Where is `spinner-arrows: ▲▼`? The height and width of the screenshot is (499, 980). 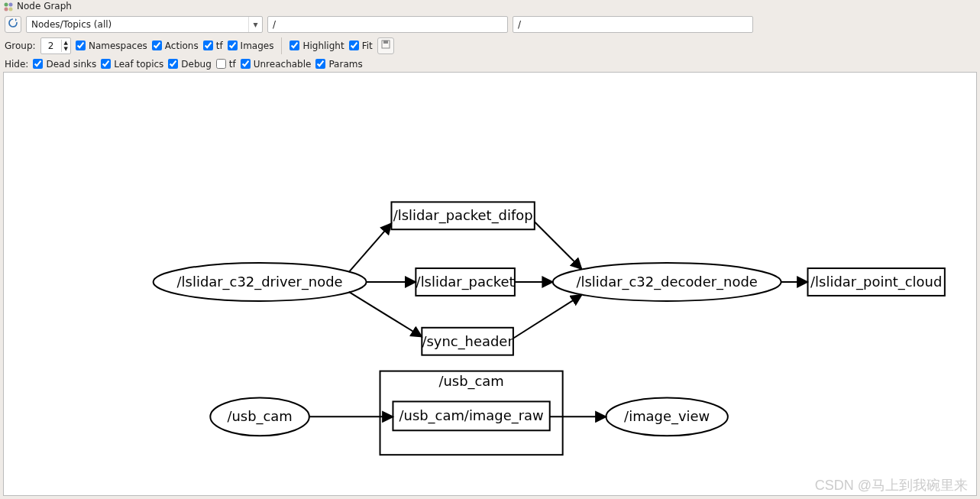
spinner-arrows: ▲▼ is located at coordinates (66, 46).